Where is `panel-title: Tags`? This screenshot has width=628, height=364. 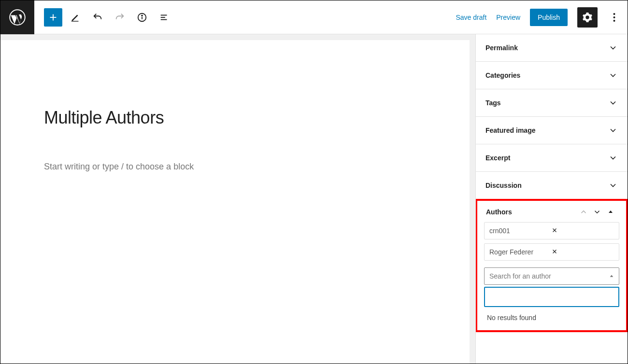
panel-title: Tags is located at coordinates (493, 103).